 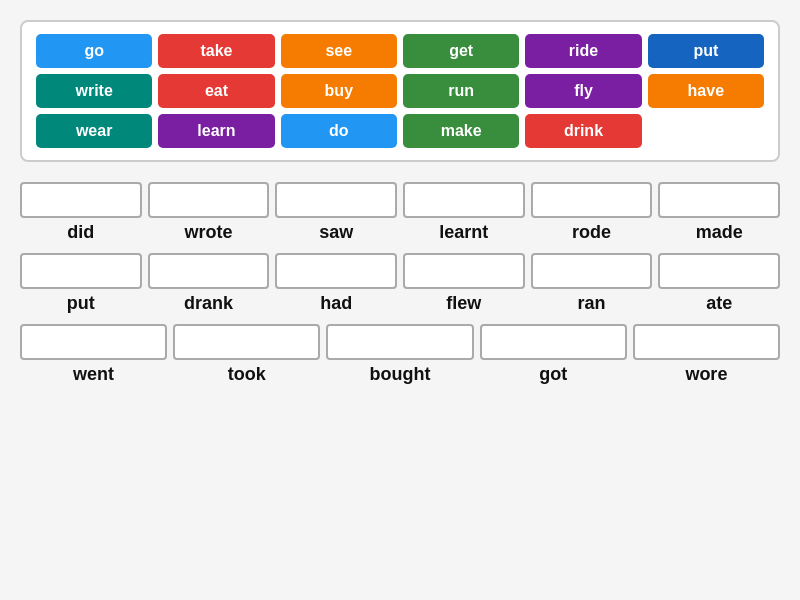 I want to click on word-tile-ride: ride, so click(x=583, y=51).